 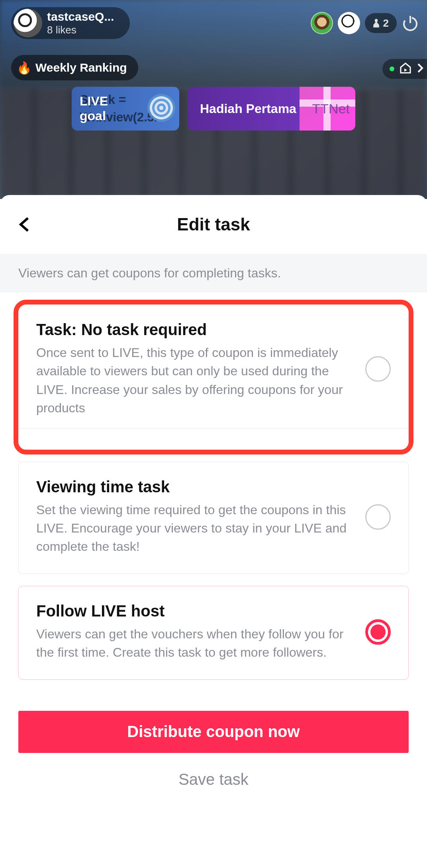 What do you see at coordinates (28, 23) in the screenshot?
I see `host-avatar` at bounding box center [28, 23].